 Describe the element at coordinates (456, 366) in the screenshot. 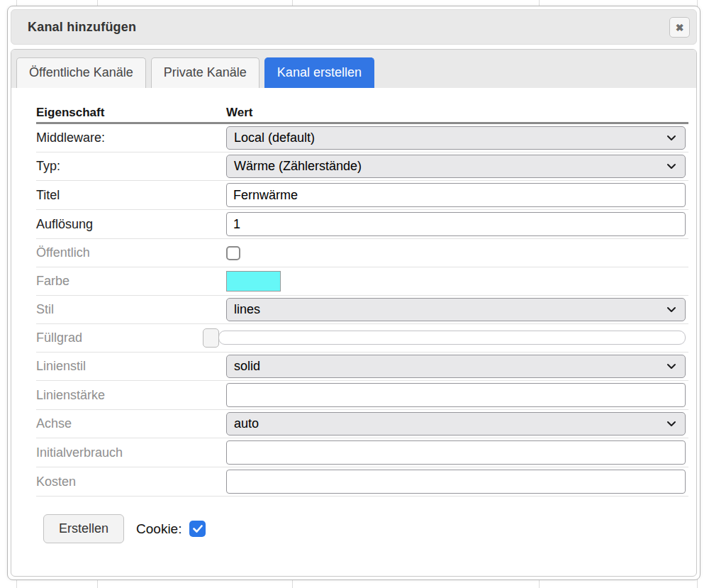

I see `linestyle-select: solid` at that location.